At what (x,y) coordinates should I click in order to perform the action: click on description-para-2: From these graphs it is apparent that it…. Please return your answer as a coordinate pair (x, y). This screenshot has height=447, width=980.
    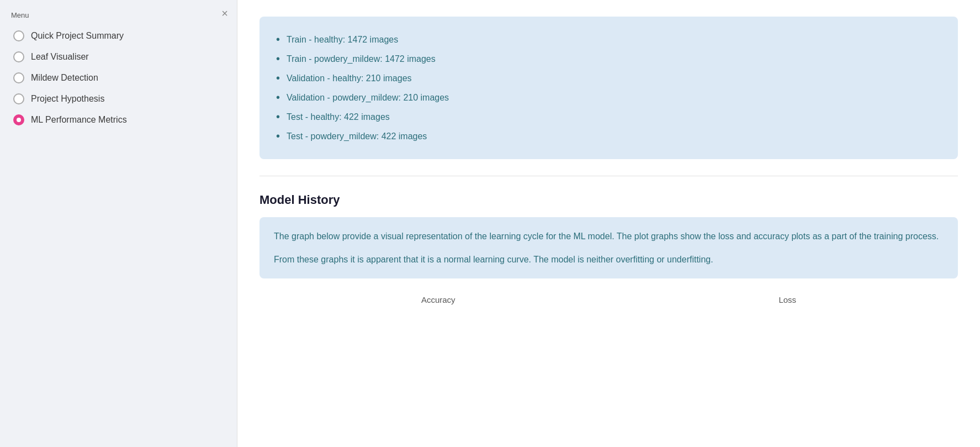
    Looking at the image, I should click on (608, 260).